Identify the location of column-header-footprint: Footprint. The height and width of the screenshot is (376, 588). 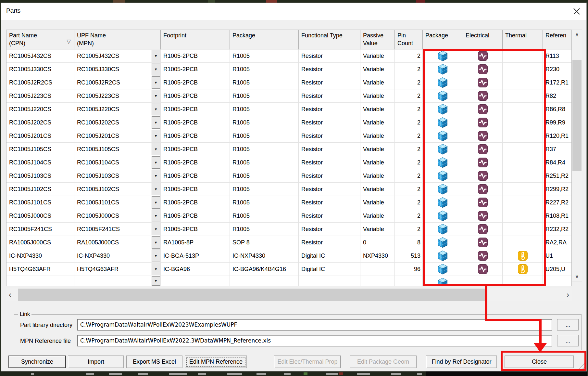
(195, 40).